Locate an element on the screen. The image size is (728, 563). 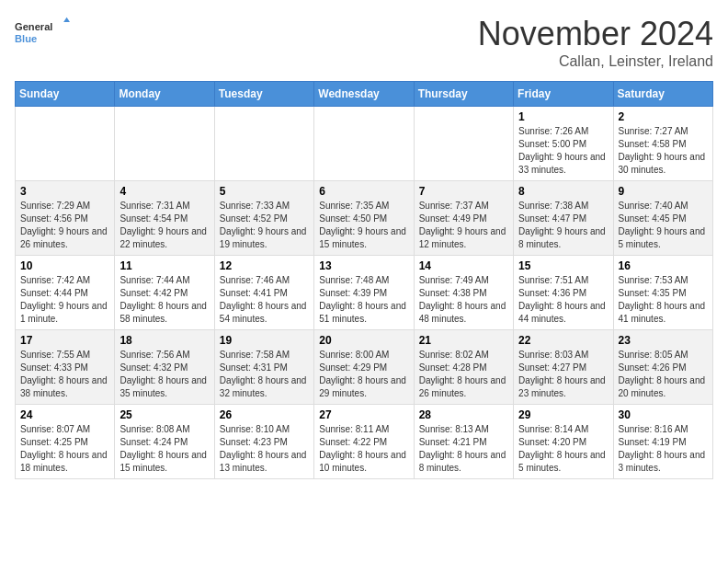
col-header-wednesday: Wednesday is located at coordinates (364, 94).